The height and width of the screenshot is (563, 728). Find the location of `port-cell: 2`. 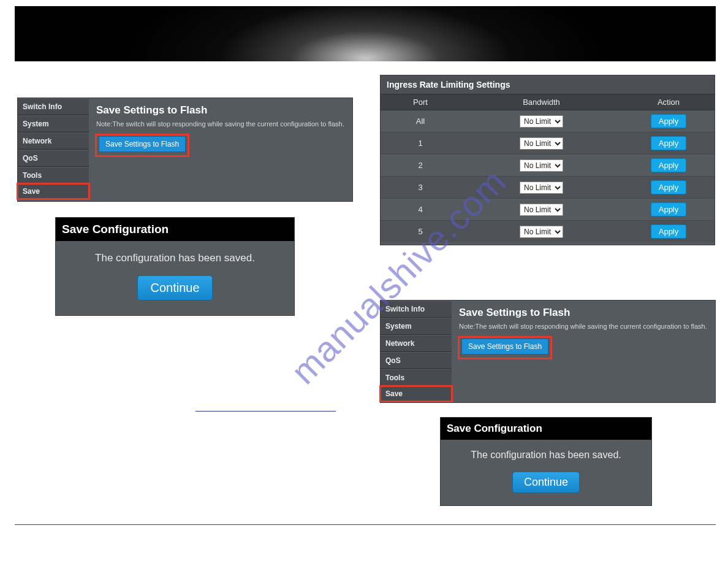

port-cell: 2 is located at coordinates (420, 166).